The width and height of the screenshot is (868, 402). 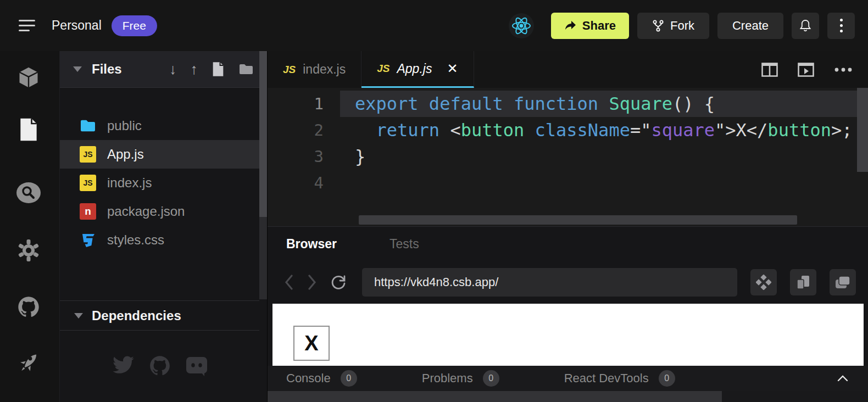 I want to click on search-icon, so click(x=29, y=193).